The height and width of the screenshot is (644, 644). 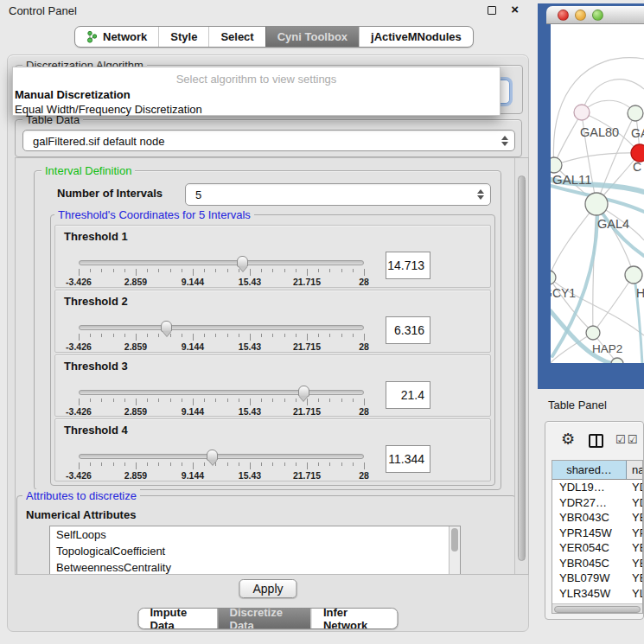 I want to click on network-node-h, so click(x=634, y=275).